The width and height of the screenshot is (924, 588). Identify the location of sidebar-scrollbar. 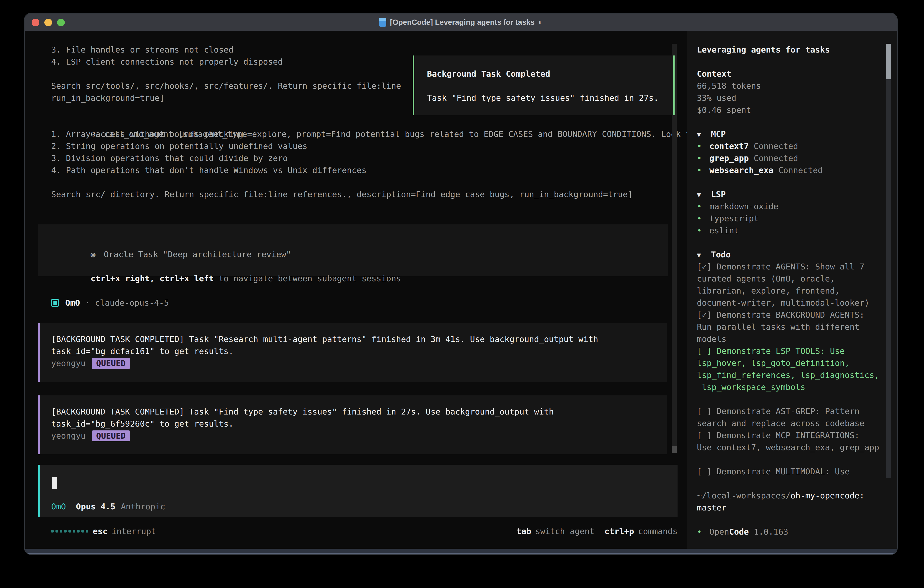
(889, 261).